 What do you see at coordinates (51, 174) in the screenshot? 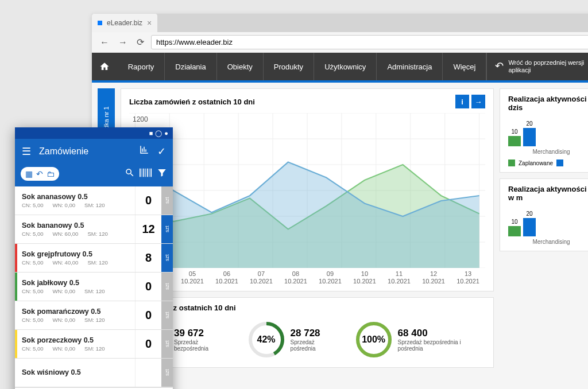
I see `folder-icon: 🗀` at bounding box center [51, 174].